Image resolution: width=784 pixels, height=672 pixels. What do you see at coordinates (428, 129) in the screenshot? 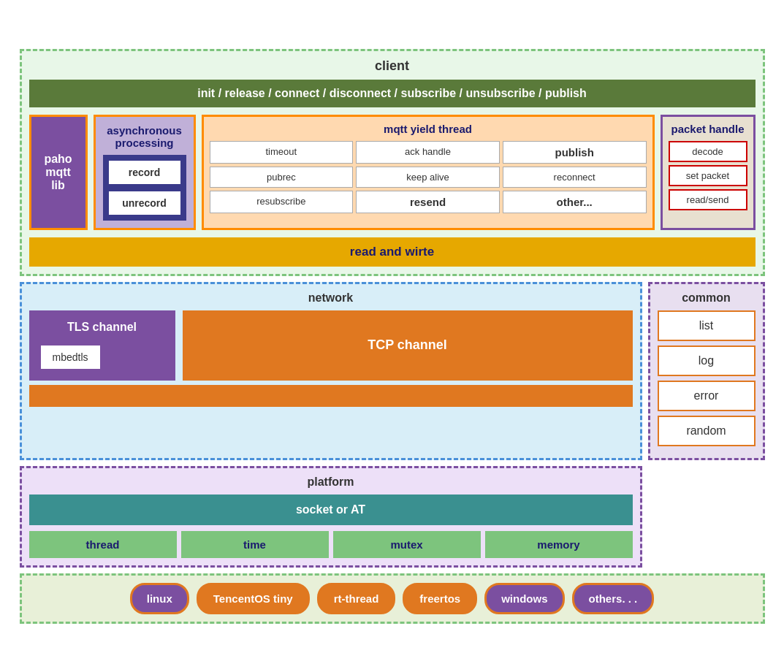
I see `mqtt-yield-label: mqtt yield thread` at bounding box center [428, 129].